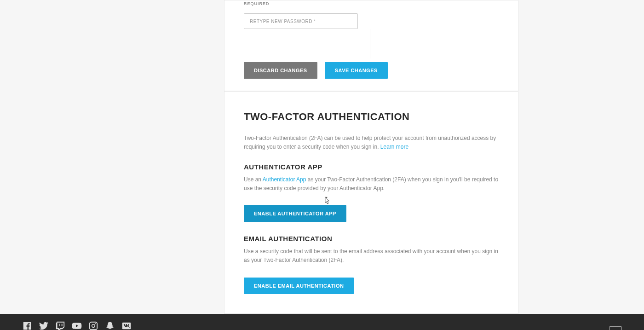  What do you see at coordinates (77, 325) in the screenshot?
I see `social-links` at bounding box center [77, 325].